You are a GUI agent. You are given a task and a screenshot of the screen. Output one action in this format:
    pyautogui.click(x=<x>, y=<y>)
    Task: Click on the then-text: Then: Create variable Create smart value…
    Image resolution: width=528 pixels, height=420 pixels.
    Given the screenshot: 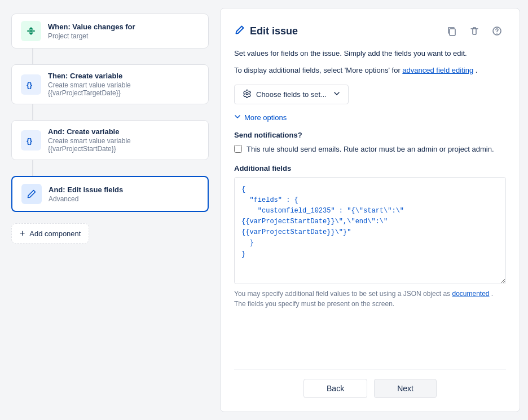 What is the action you would take?
    pyautogui.click(x=89, y=85)
    